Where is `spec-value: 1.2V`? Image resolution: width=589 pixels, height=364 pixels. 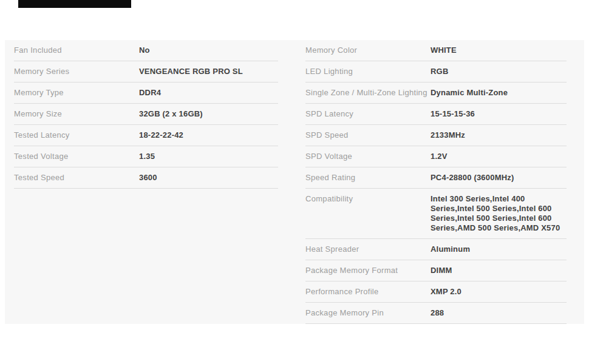
spec-value: 1.2V is located at coordinates (499, 157).